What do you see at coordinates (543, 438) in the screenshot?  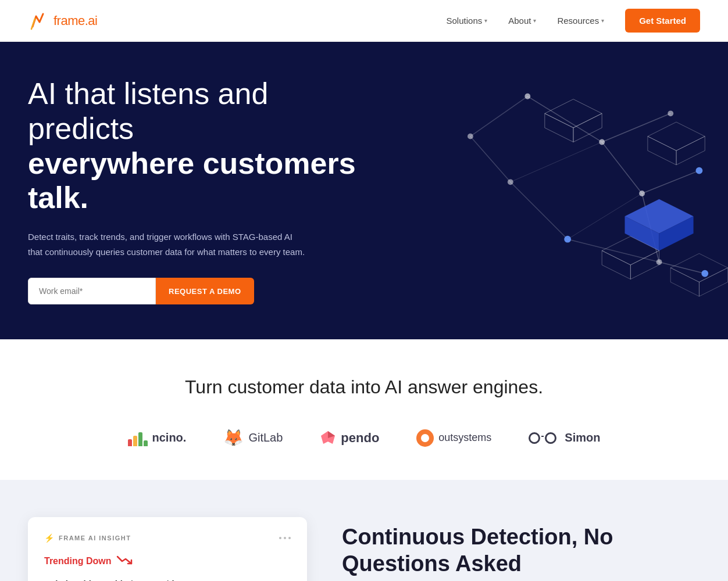 I see `simon-icon` at bounding box center [543, 438].